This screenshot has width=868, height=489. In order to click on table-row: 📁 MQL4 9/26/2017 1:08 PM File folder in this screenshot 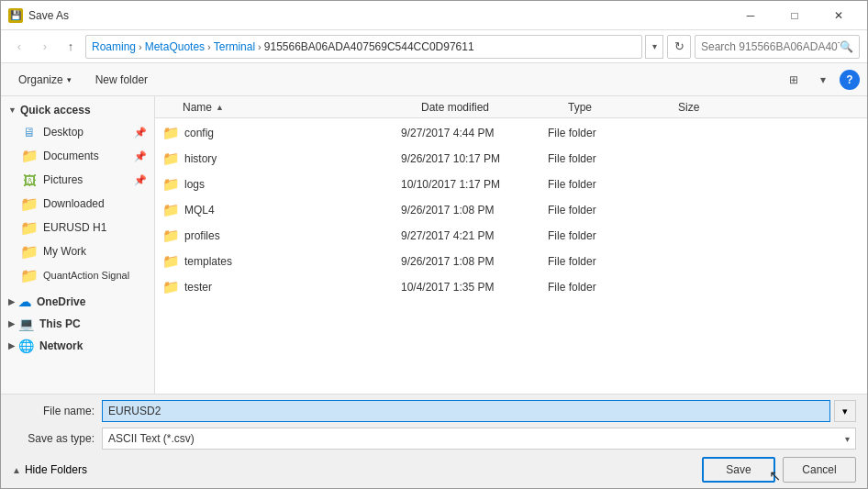, I will do `click(511, 210)`.